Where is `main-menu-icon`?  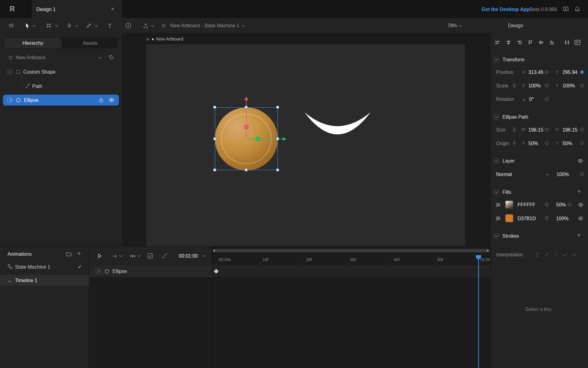 main-menu-icon is located at coordinates (11, 26).